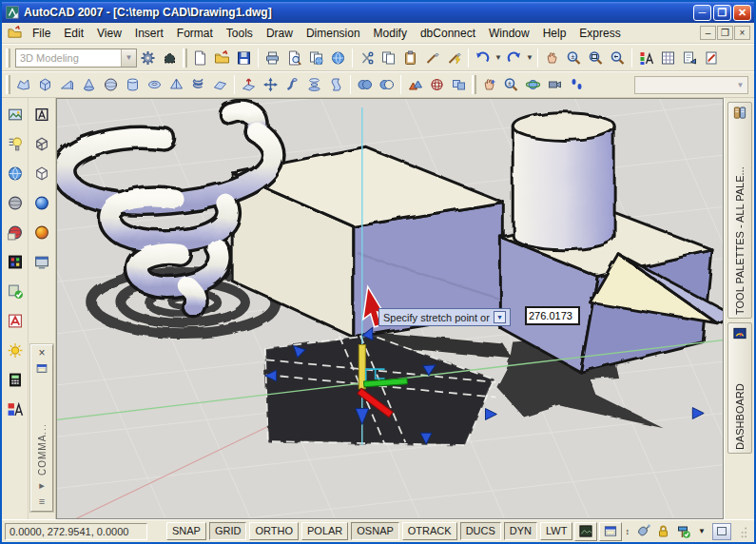 Image resolution: width=756 pixels, height=544 pixels. Describe the element at coordinates (683, 532) in the screenshot. I see `standards-check-icon` at that location.